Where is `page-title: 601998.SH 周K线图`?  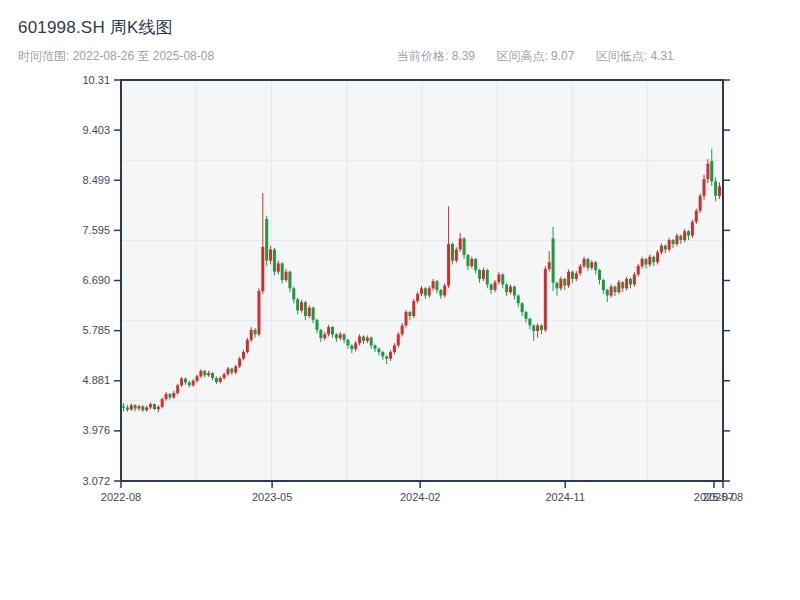 page-title: 601998.SH 周K线图 is located at coordinates (96, 28).